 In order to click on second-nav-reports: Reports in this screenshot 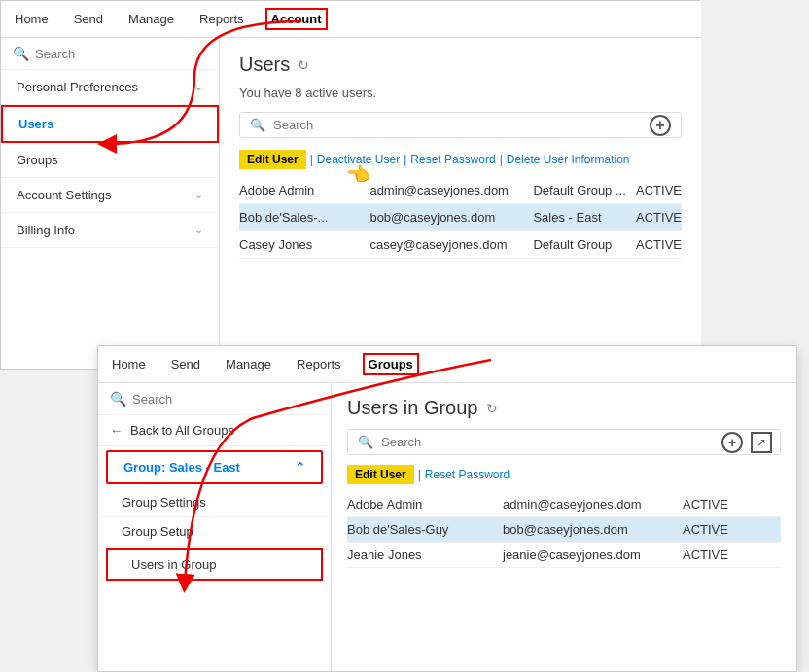, I will do `click(319, 364)`.